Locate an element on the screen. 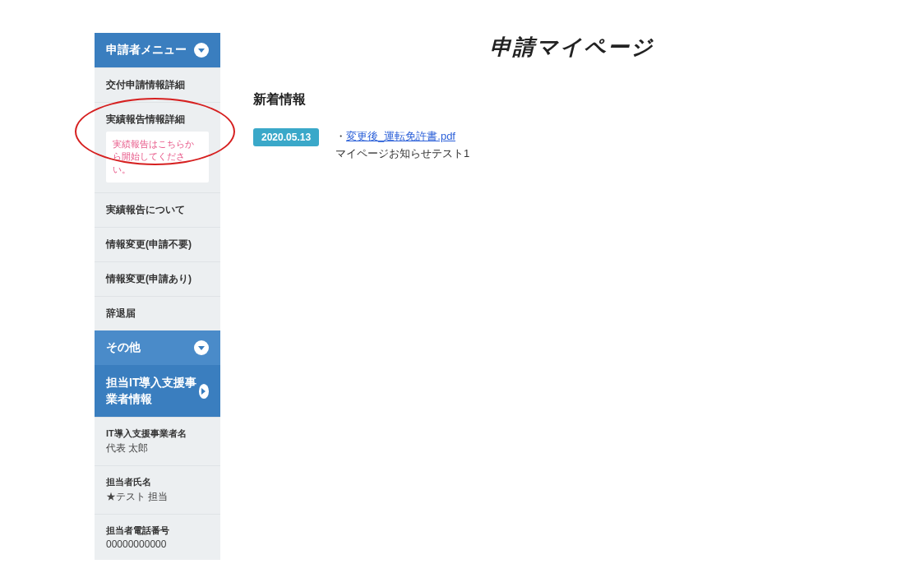 The height and width of the screenshot is (573, 924). report-notice: 実績報告はこちらから開始してください。 is located at coordinates (158, 157).